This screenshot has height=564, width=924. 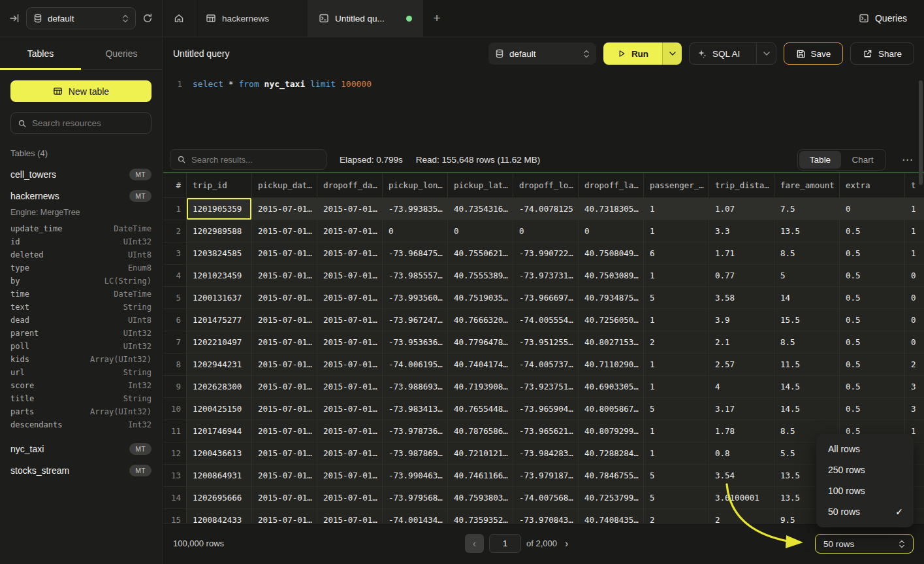 I want to click on database-selector: default, so click(x=81, y=18).